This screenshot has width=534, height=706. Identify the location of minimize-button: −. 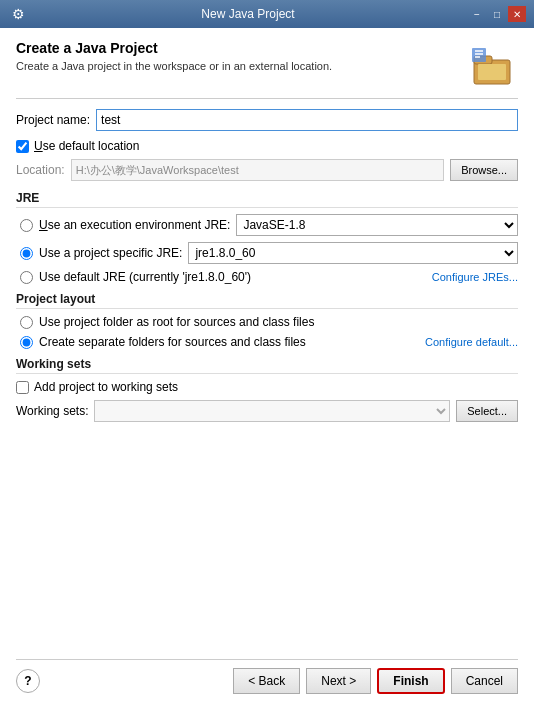
(477, 14).